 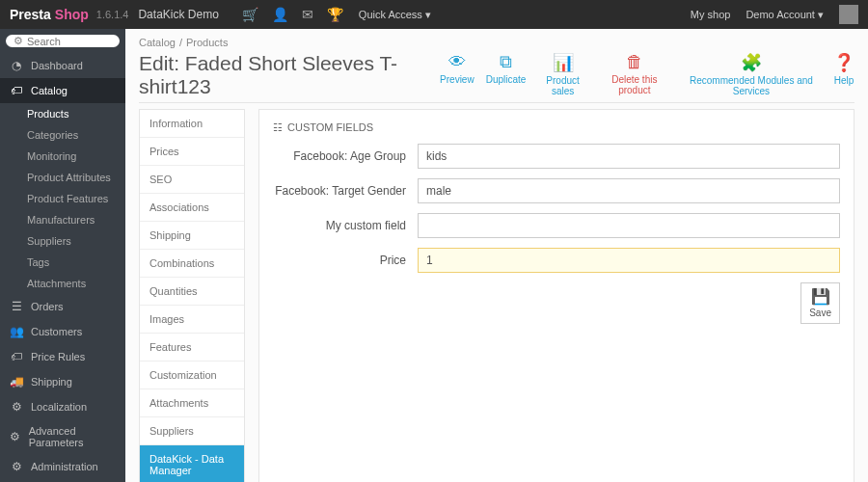 I want to click on tab-seo: SEO, so click(x=192, y=179).